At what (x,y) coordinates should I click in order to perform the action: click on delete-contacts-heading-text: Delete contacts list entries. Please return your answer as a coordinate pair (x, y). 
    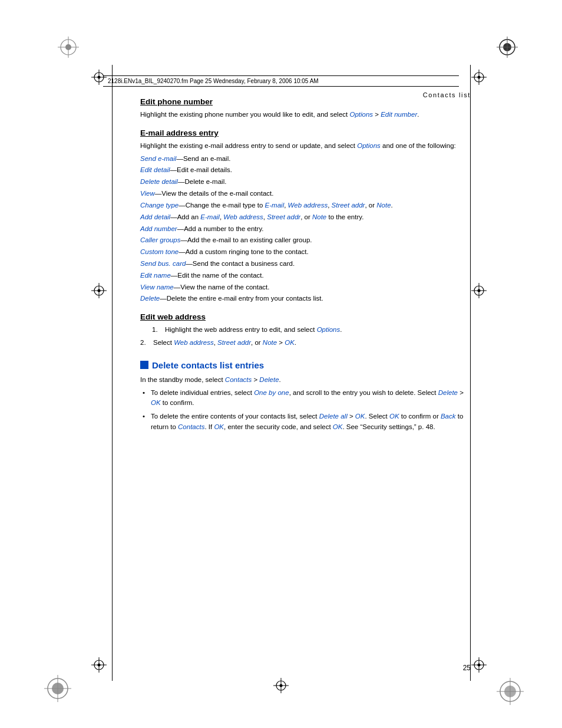
    Looking at the image, I should click on (208, 365).